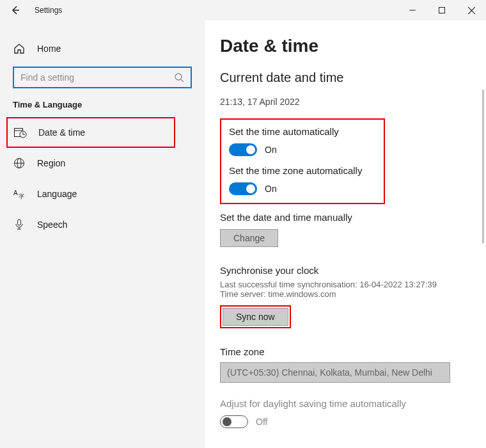  I want to click on sync-now-button: Sync now, so click(256, 317).